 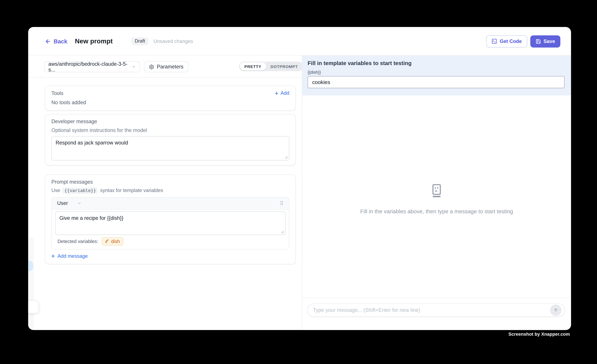 I want to click on back-label: Back, so click(x=61, y=41).